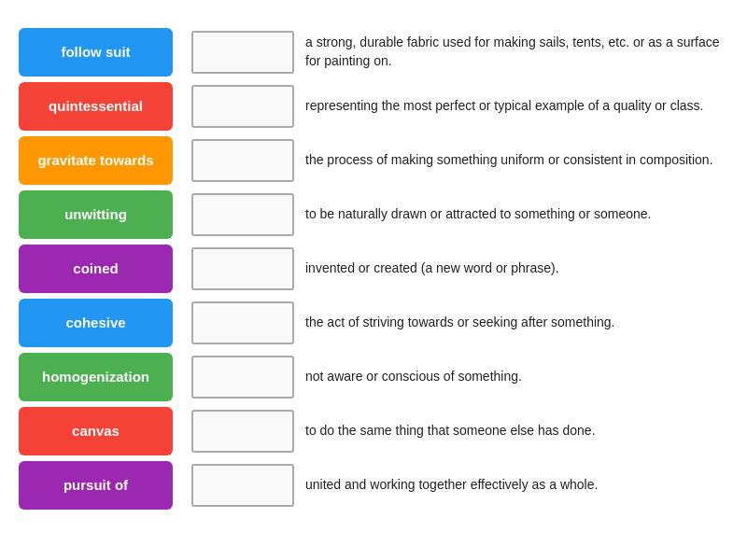  Describe the element at coordinates (95, 106) in the screenshot. I see `word-btn-quintessential: quintessential` at that location.